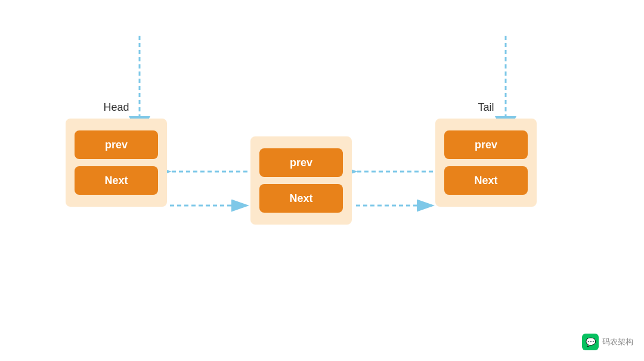 Image resolution: width=644 pixels, height=361 pixels. Describe the element at coordinates (486, 145) in the screenshot. I see `node3-prev-field: prev` at that location.